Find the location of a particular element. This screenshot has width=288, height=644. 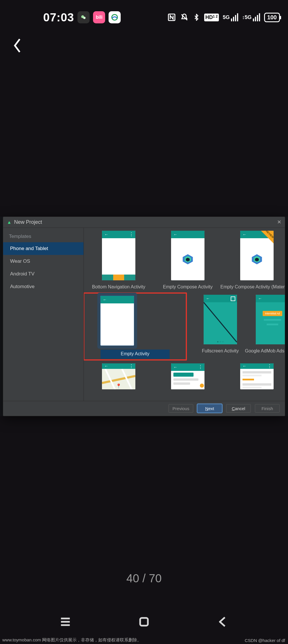

clock: 07:03 is located at coordinates (59, 17).